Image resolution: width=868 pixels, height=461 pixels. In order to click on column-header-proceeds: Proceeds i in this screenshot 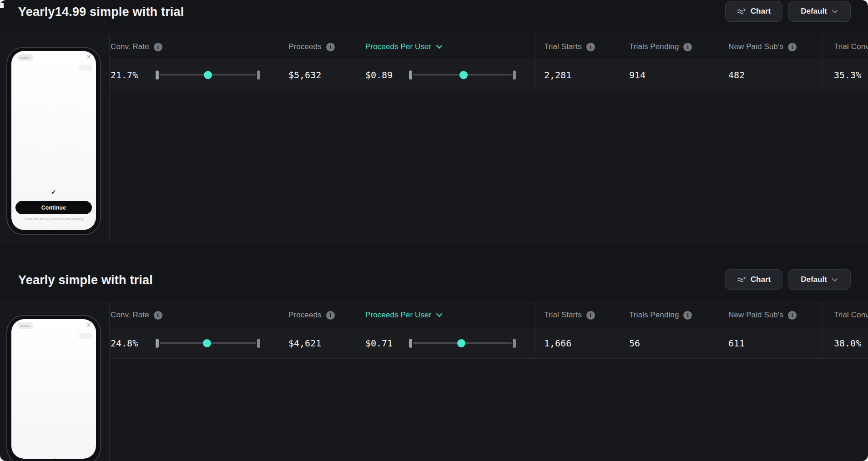, I will do `click(312, 315)`.